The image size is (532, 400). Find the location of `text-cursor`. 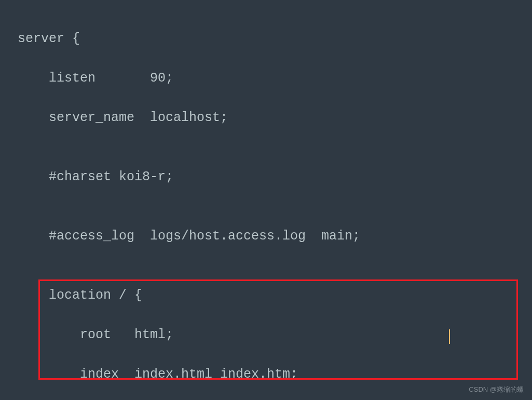

text-cursor is located at coordinates (449, 337).